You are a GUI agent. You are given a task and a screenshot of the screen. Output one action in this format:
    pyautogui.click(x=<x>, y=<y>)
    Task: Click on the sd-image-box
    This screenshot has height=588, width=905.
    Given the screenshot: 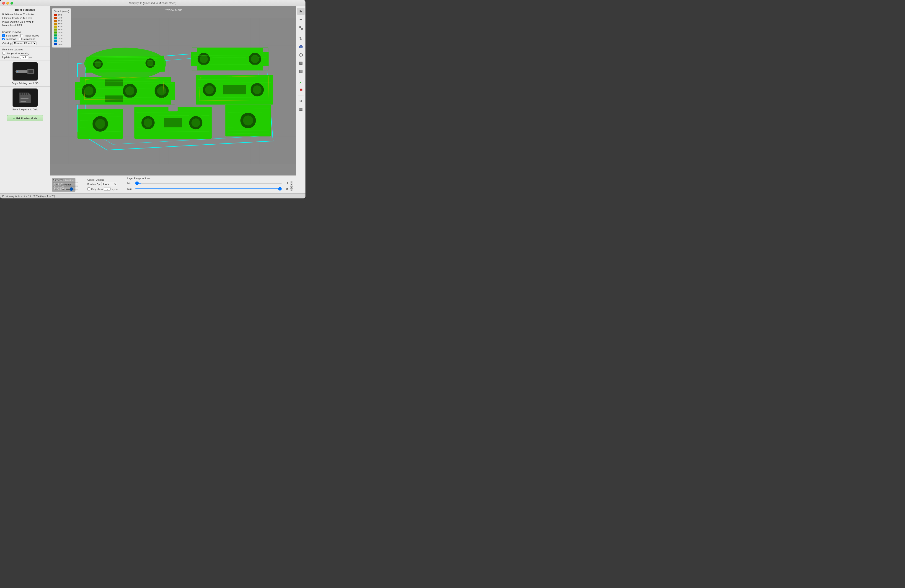 What is the action you would take?
    pyautogui.click(x=25, y=98)
    